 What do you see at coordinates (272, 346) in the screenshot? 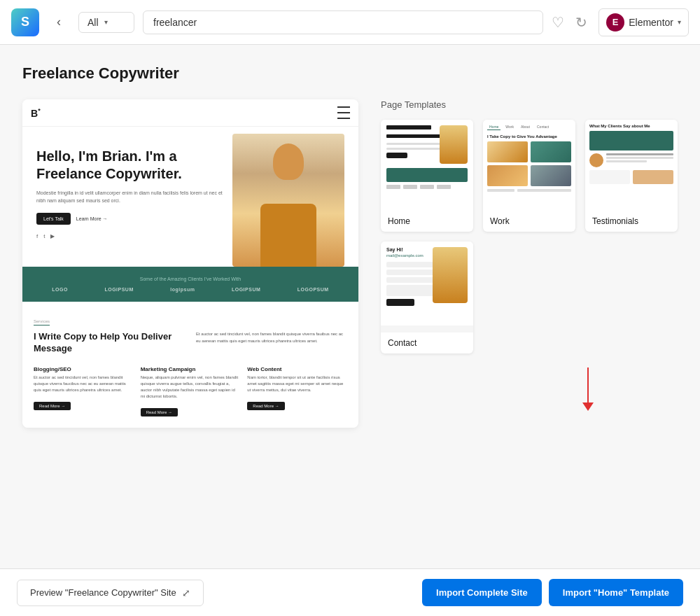
I see `services-right-text: Et auctor ac sed tincidunt vel, non fame…` at bounding box center [272, 346].